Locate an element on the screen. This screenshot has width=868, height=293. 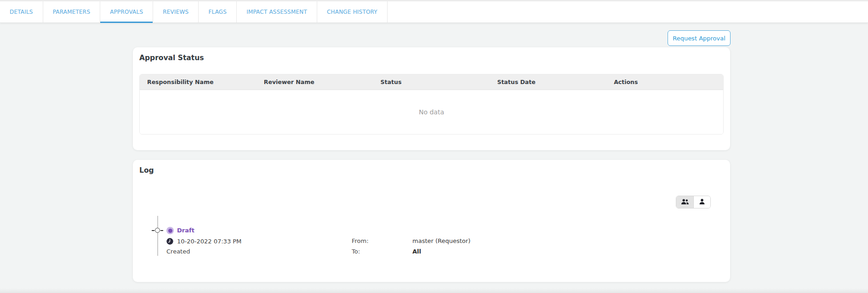
tab-parameters: PARAMETERS is located at coordinates (72, 12).